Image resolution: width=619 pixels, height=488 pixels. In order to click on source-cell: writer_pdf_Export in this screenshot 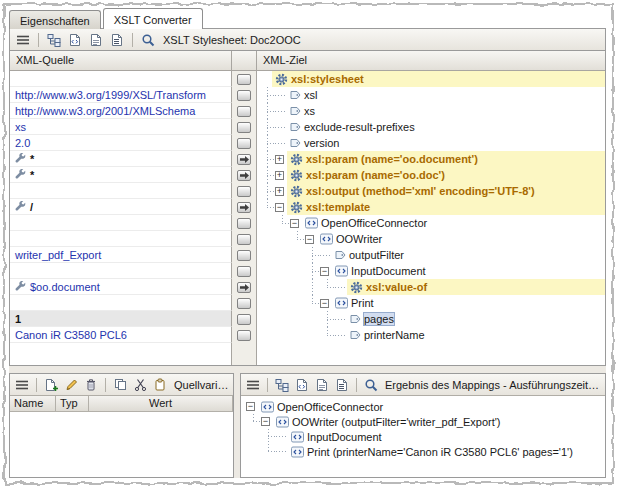, I will do `click(121, 255)`.